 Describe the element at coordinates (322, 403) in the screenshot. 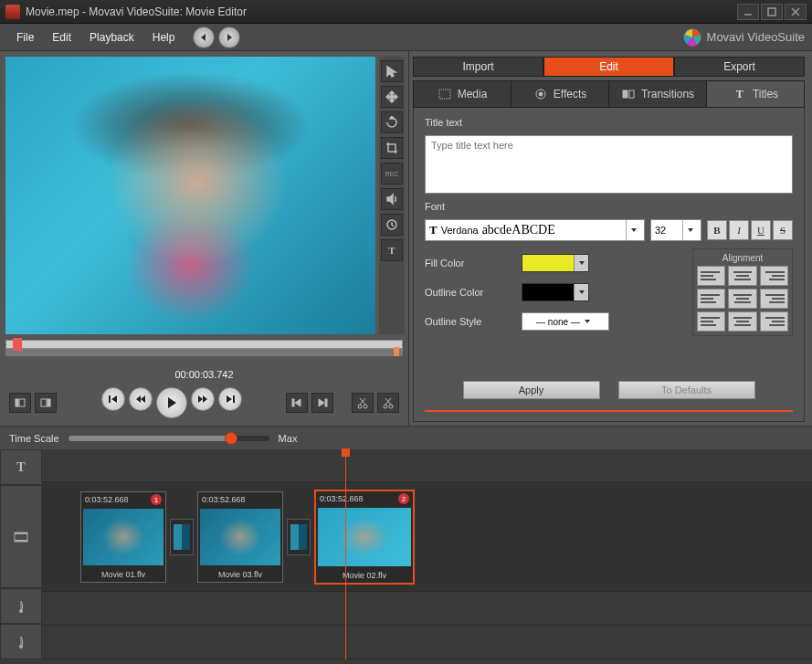

I see `next-frame-button` at that location.